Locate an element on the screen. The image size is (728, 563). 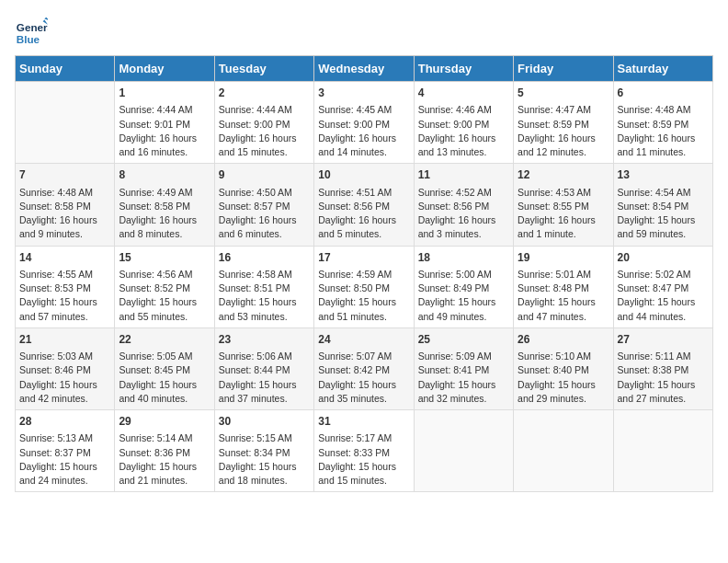
sunrise-text: Sunrise: 4:58 AM is located at coordinates (256, 274).